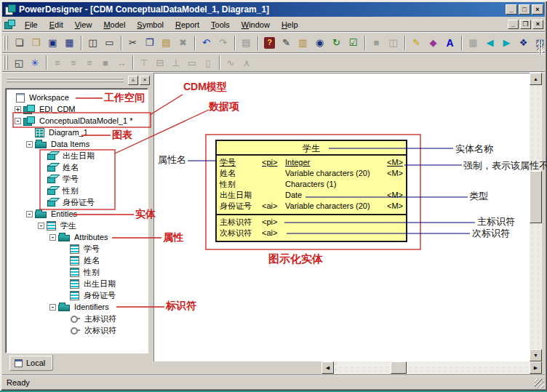 Image resolution: width=547 pixels, height=392 pixels. Describe the element at coordinates (220, 25) in the screenshot. I see `menu-tools: Tools` at that location.